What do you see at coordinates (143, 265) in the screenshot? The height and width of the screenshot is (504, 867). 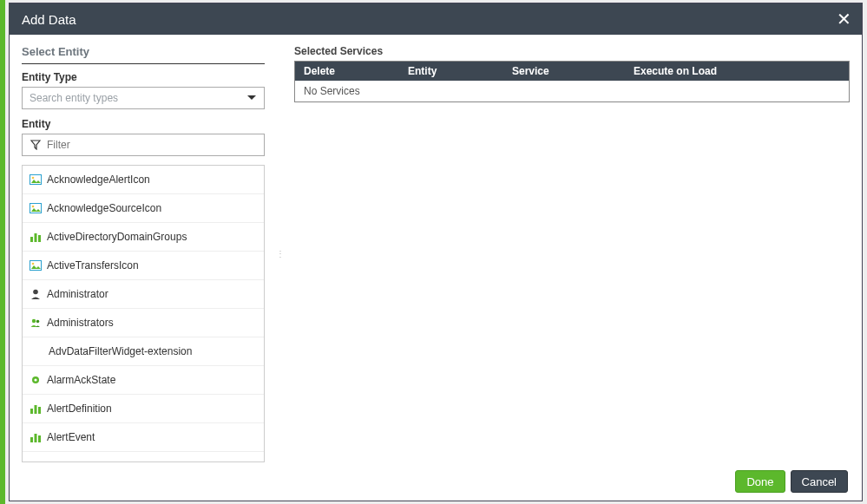 I see `entity-item: ActiveTransfersIcon` at bounding box center [143, 265].